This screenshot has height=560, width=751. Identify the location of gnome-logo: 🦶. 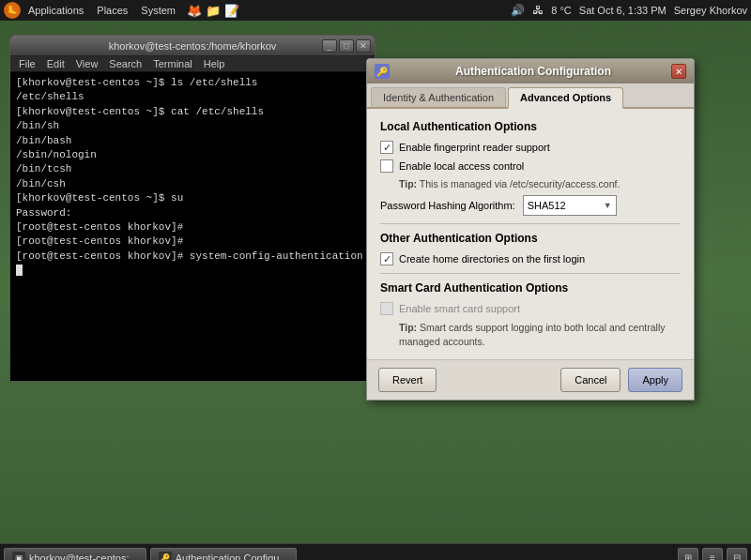
(12, 10).